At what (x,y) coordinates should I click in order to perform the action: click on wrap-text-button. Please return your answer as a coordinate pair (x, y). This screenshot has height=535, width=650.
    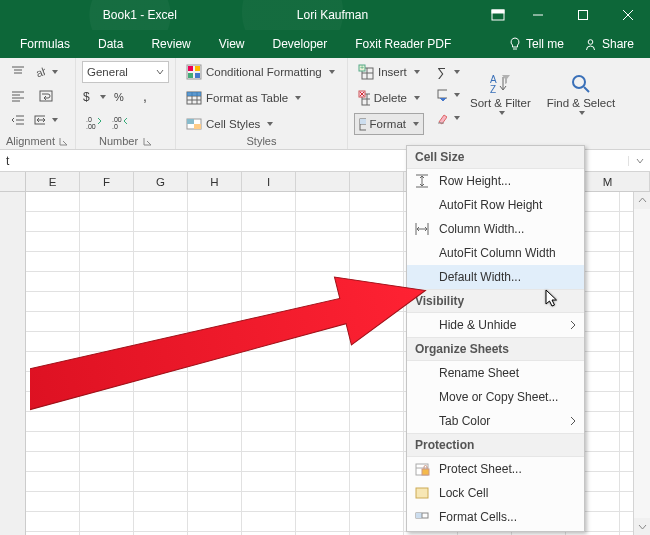
    Looking at the image, I should click on (46, 96).